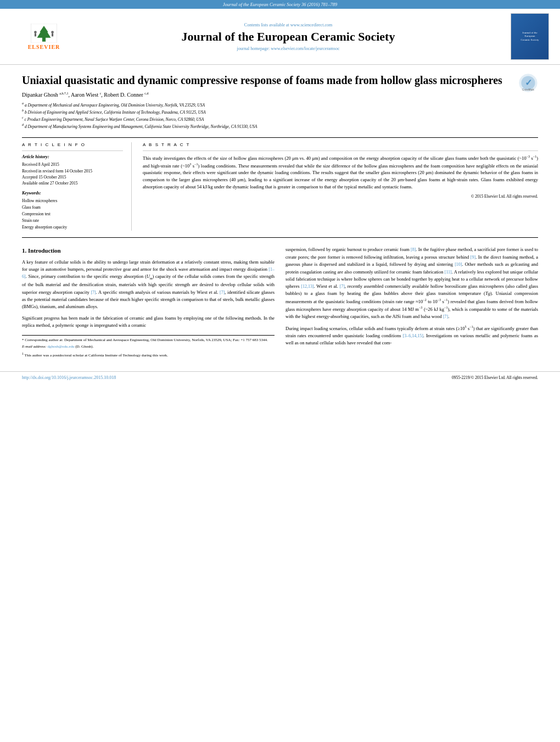 This screenshot has height=742, width=560. What do you see at coordinates (495, 378) in the screenshot?
I see `issn-text: 0955-2219/© 2015 Elsevier Ltd. All right…` at bounding box center [495, 378].